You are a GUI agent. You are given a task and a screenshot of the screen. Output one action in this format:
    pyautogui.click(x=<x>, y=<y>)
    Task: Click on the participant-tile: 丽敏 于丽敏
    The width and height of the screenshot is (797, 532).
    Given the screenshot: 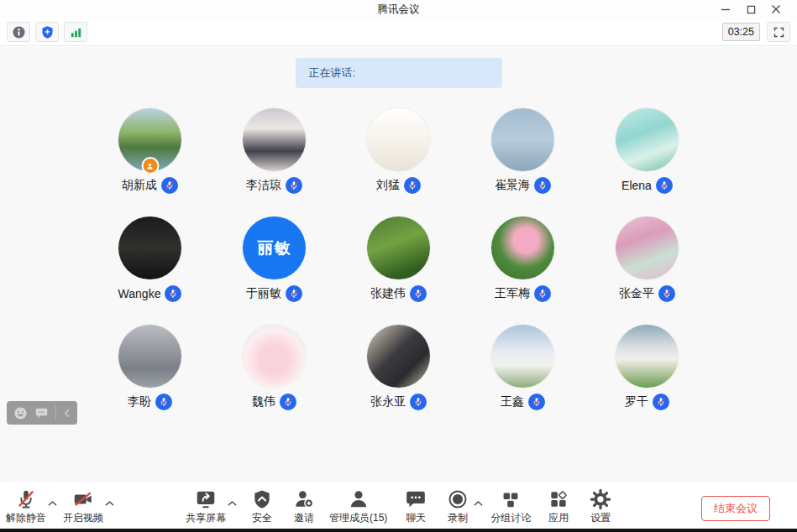 What is the action you would take?
    pyautogui.click(x=275, y=259)
    